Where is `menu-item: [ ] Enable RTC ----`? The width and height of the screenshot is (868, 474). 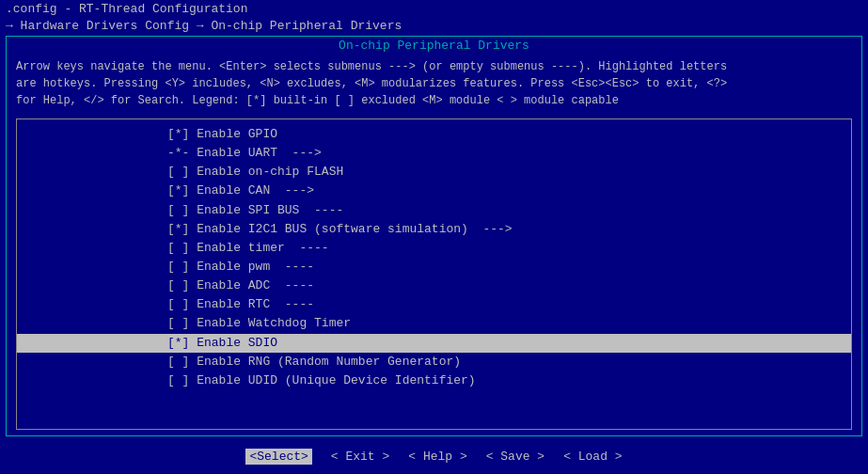
menu-item: [ ] Enable RTC ---- is located at coordinates (434, 305).